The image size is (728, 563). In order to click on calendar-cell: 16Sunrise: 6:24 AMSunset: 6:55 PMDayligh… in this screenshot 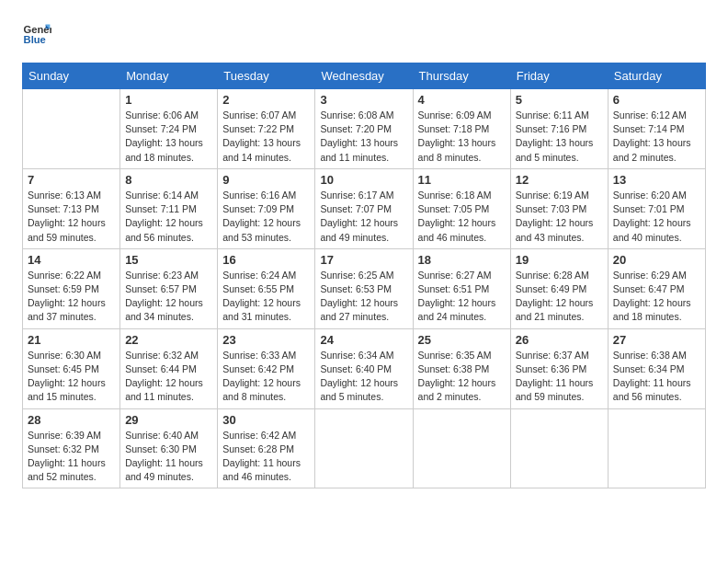, I will do `click(267, 289)`.